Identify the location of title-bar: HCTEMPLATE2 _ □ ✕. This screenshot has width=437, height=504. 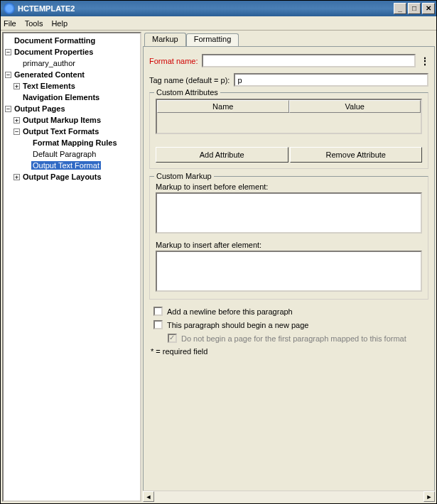
(219, 9).